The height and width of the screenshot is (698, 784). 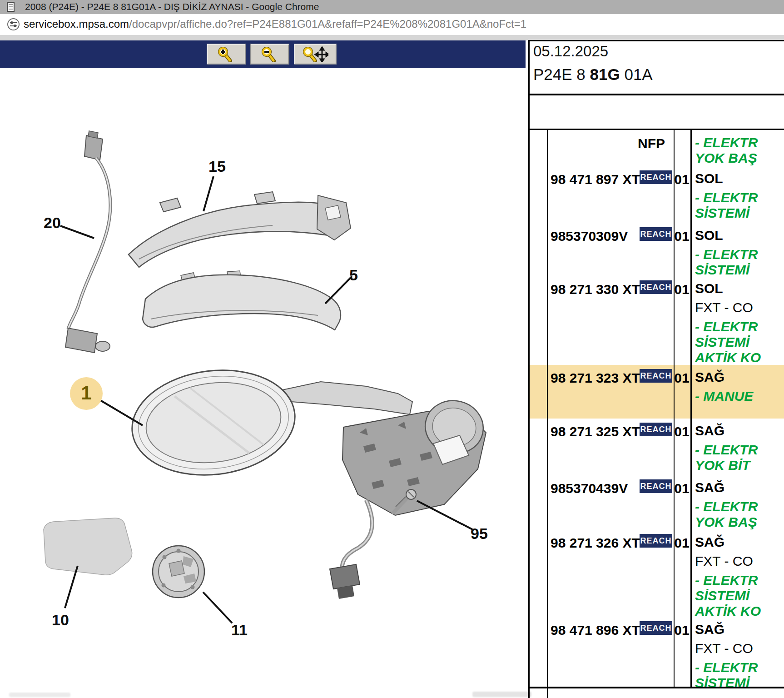 I want to click on table-divider-qty, so click(x=674, y=408).